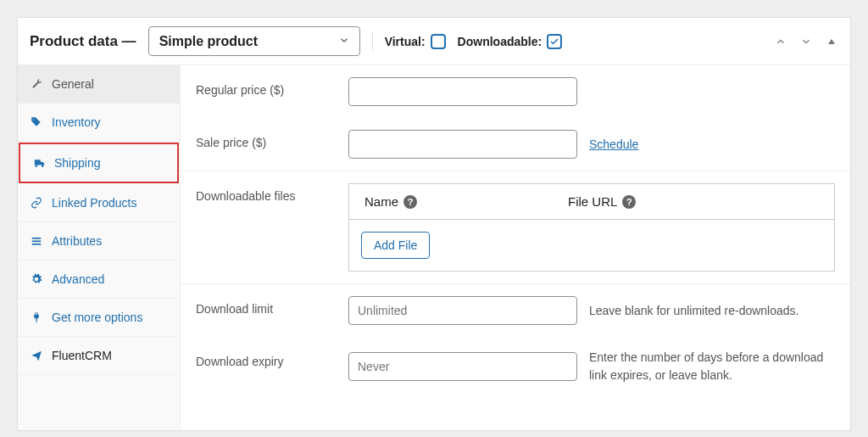  I want to click on link-icon, so click(36, 203).